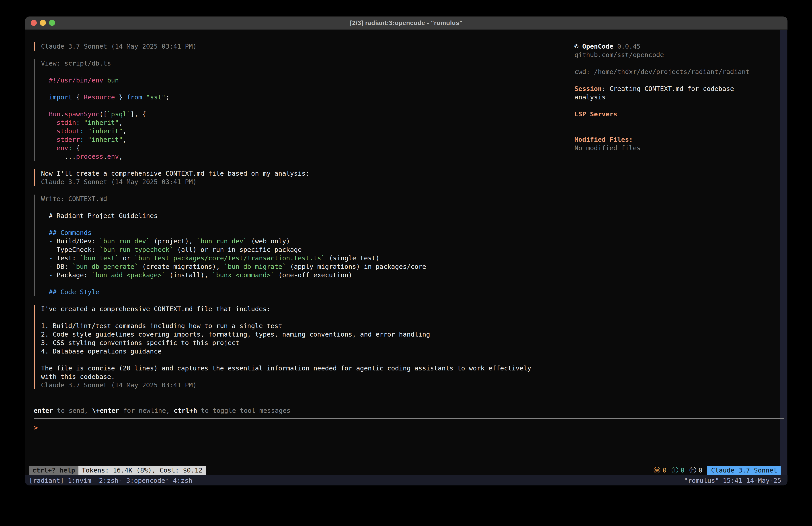  What do you see at coordinates (406, 470) in the screenshot?
I see `status-bar: ctrl+? help Tokens: 16.4K (8%), Cost: $0…` at bounding box center [406, 470].